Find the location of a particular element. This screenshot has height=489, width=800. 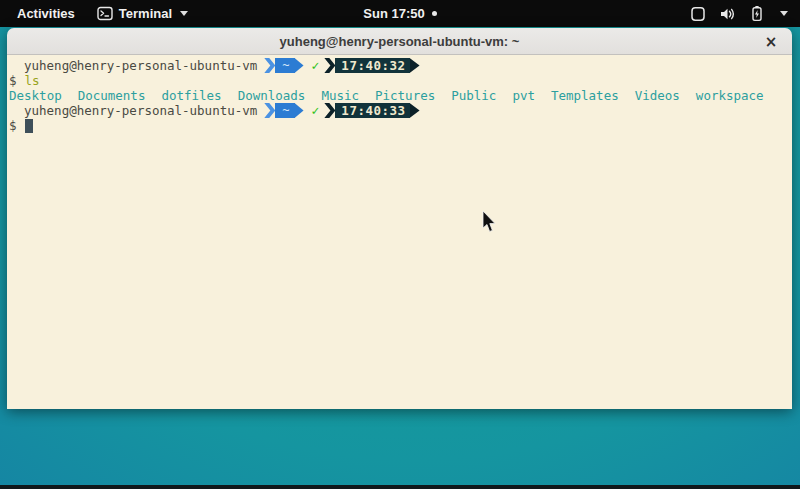

window-titlebar: yuheng@henry-personal-ubuntu-vm: ~ × is located at coordinates (400, 42).